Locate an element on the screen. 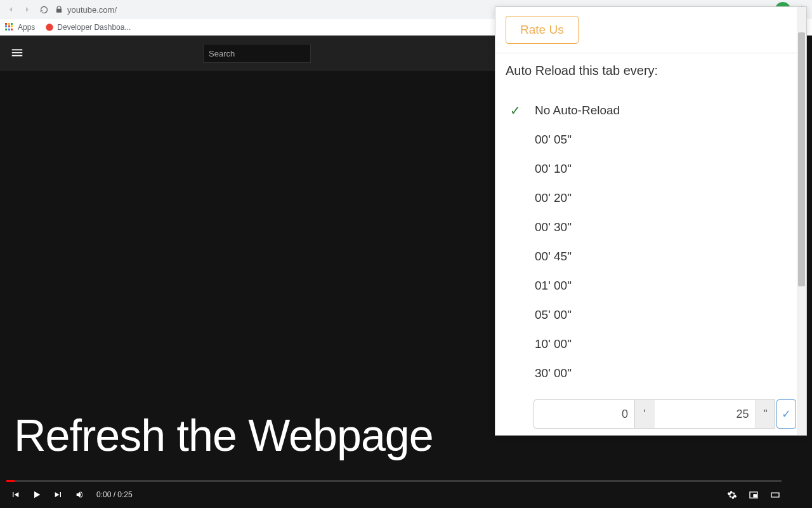  option-45s: ✓ 00' 45" is located at coordinates (651, 257).